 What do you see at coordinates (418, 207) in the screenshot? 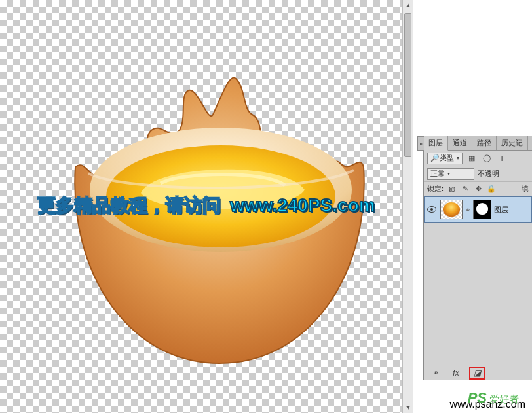
I see `workspace-gap` at bounding box center [418, 207].